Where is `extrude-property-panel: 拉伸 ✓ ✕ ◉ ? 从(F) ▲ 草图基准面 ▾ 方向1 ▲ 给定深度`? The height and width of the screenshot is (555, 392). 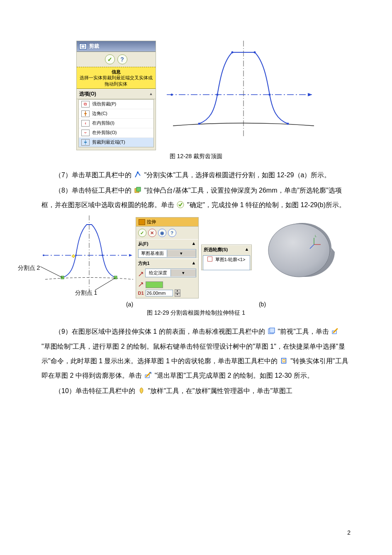 extrude-property-panel: 拉伸 ✓ ✕ ◉ ? 从(F) ▲ 草图基准面 ▾ 方向1 ▲ 给定深度 is located at coordinates (167, 258).